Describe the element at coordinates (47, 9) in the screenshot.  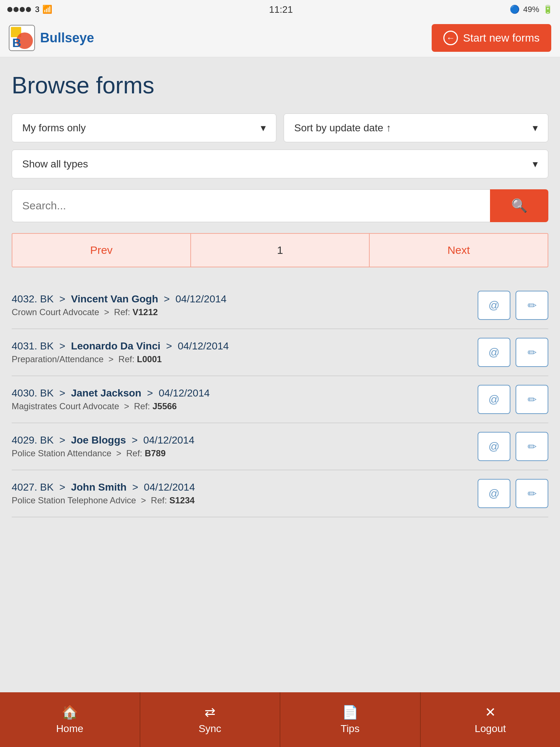
I see `wifi-icon: 📶` at that location.